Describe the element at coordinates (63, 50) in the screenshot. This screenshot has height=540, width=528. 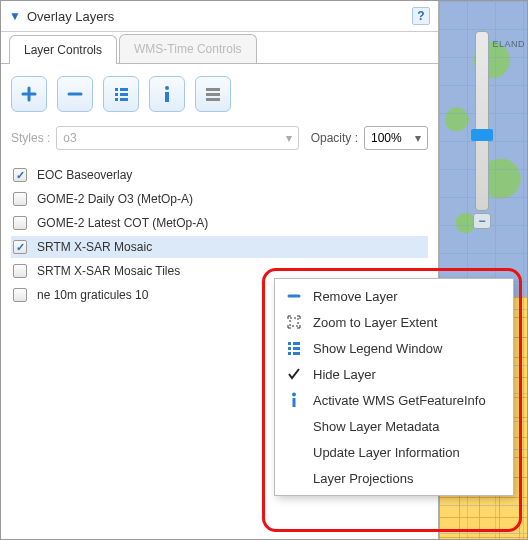
I see `tab-layer-controls: Layer Controls` at that location.